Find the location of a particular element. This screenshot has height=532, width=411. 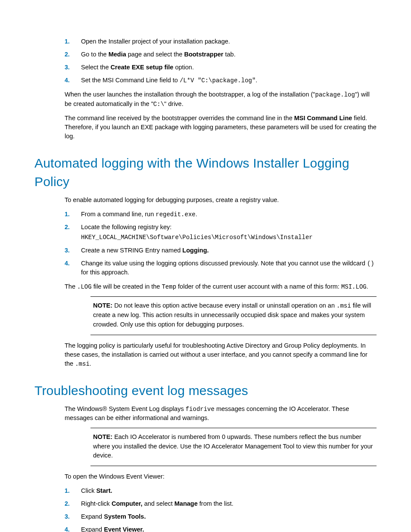

note-box: NOTE: Each IO Accelerator is numbered fr… is located at coordinates (234, 447).